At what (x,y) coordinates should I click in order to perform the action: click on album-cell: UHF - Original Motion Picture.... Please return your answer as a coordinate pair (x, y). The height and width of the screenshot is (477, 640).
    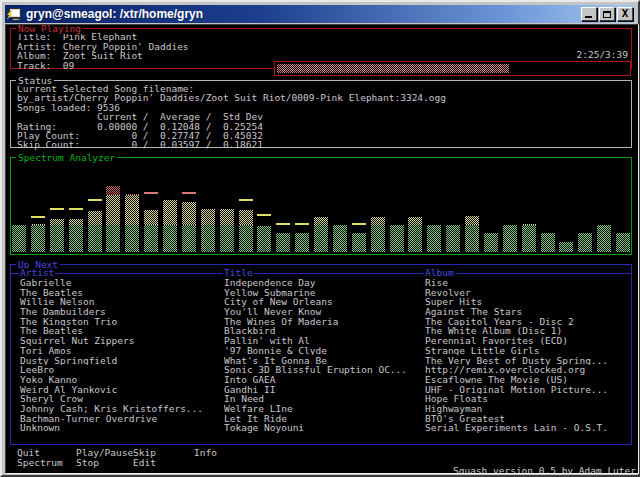
    Looking at the image, I should click on (528, 390).